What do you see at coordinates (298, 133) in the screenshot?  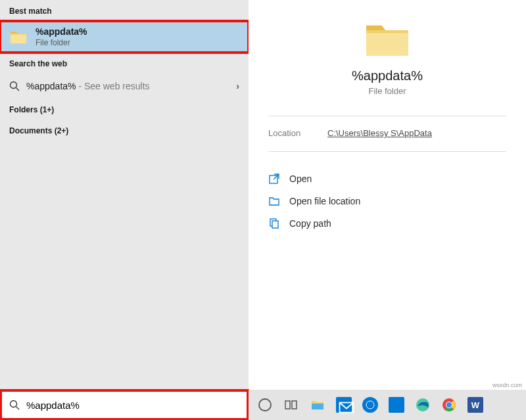 I see `location-label: Location` at bounding box center [298, 133].